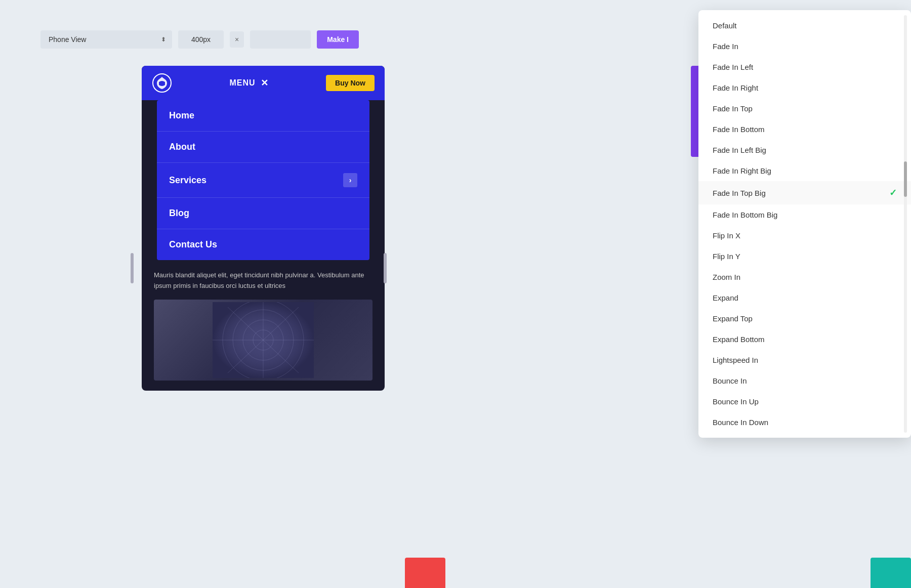 This screenshot has height=588, width=911. What do you see at coordinates (740, 422) in the screenshot?
I see `dropdown-item-bounce-in-down-label: Bounce In Down` at bounding box center [740, 422].